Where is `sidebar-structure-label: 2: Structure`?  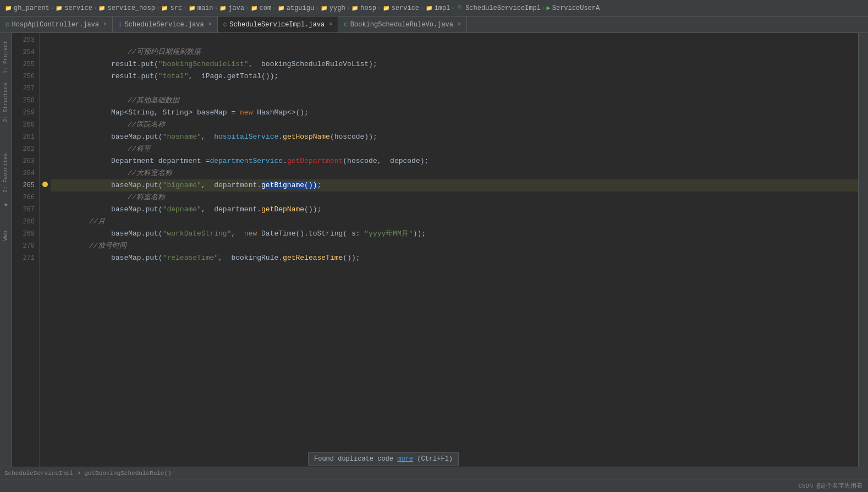 sidebar-structure-label: 2: Structure is located at coordinates (6, 102).